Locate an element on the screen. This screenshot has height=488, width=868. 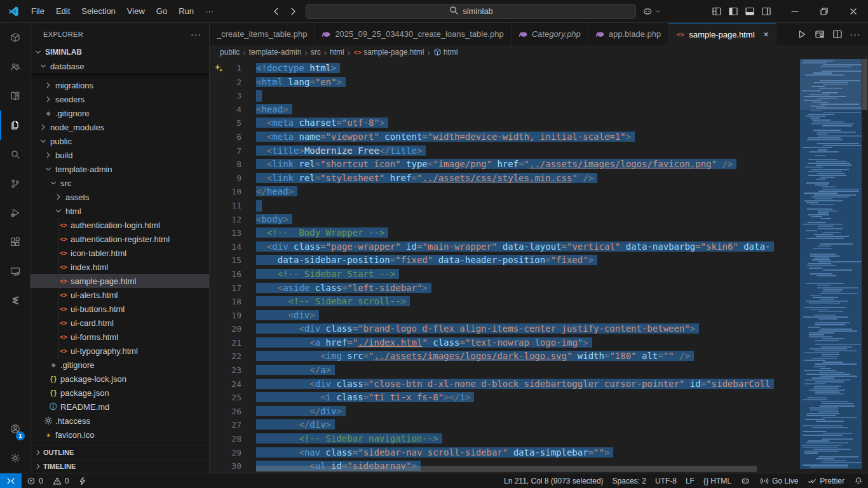
code-line-19: 19 <div> is located at coordinates (505, 316).